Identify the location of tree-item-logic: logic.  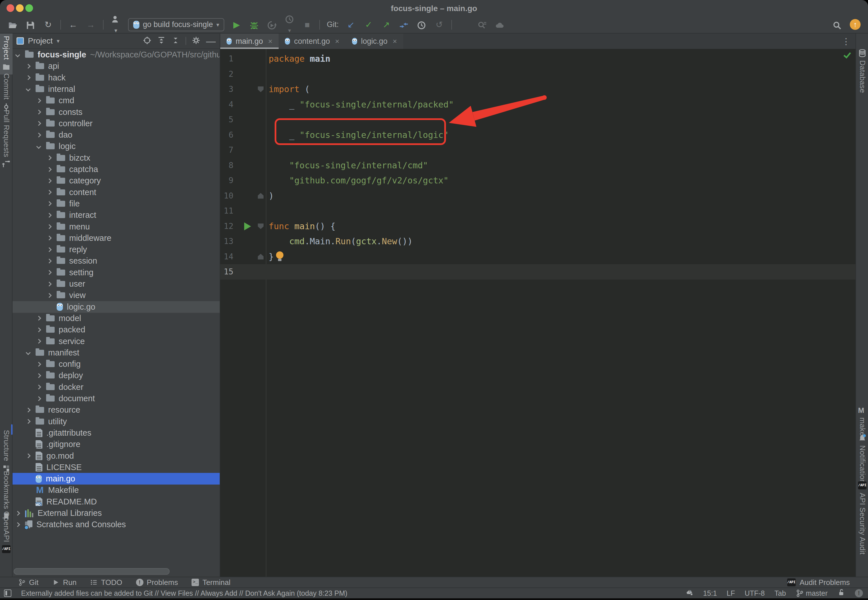
(116, 147).